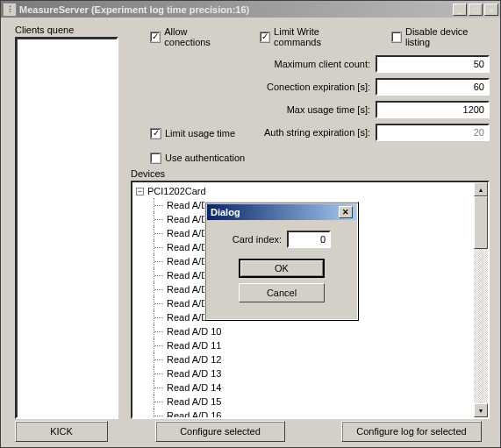 This screenshot has width=501, height=448. I want to click on tree-item: Read A/D 10, so click(311, 331).